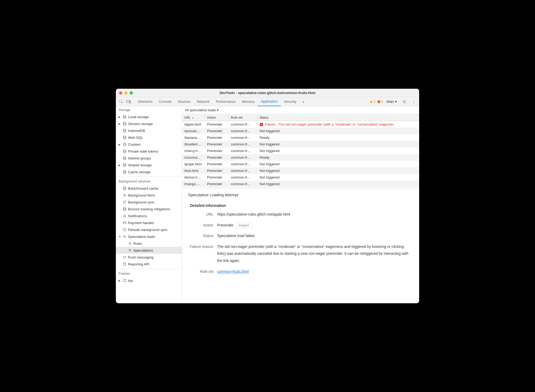 Image resolution: width=535 pixels, height=392 pixels. Describe the element at coordinates (248, 102) in the screenshot. I see `tab-memory: Memory` at that location.